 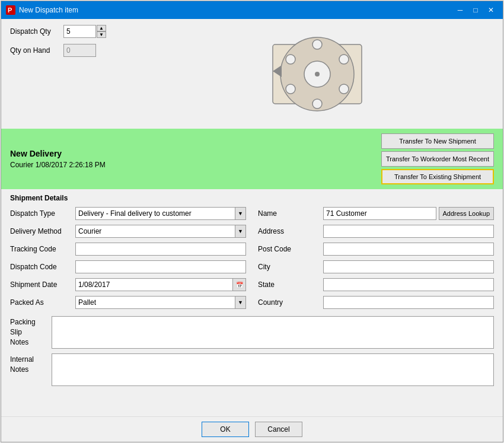 What do you see at coordinates (11, 10) in the screenshot?
I see `app-icon: P` at bounding box center [11, 10].